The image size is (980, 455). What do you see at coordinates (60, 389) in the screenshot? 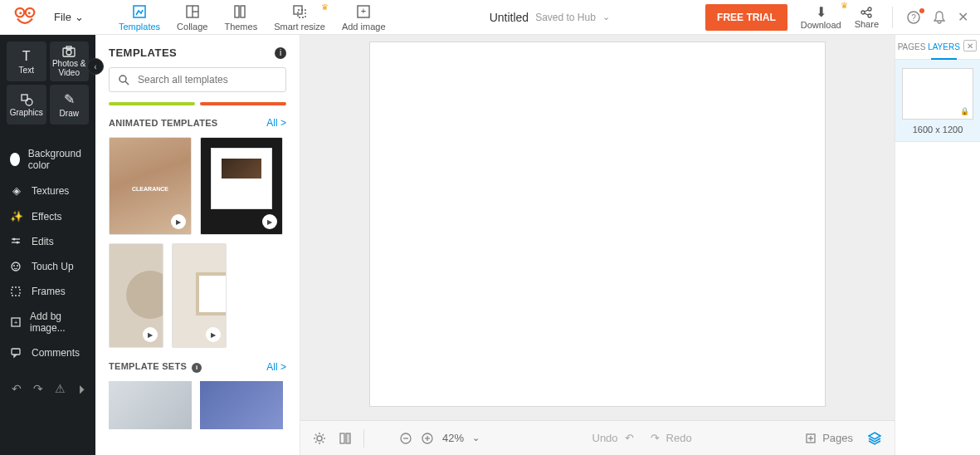
I see `warning-icon: ⚠` at bounding box center [60, 389].